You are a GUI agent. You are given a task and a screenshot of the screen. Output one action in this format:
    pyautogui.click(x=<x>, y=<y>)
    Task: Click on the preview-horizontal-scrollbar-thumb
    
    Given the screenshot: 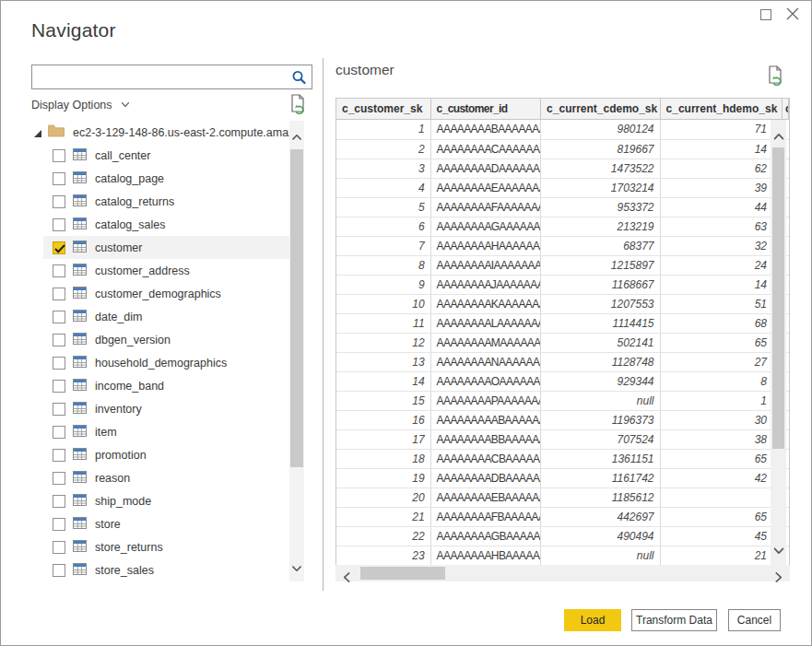 What is the action you would take?
    pyautogui.click(x=403, y=573)
    